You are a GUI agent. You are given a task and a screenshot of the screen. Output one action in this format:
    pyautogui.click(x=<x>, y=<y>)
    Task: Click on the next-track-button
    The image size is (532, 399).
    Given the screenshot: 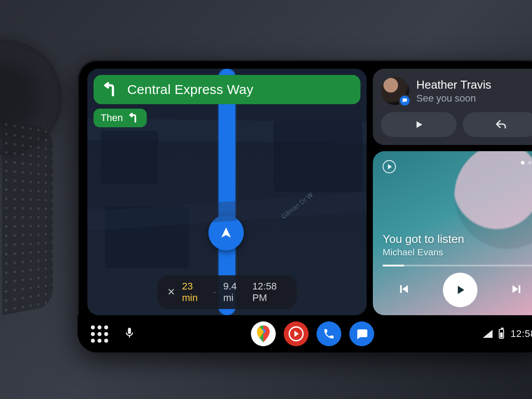 What is the action you would take?
    pyautogui.click(x=517, y=290)
    